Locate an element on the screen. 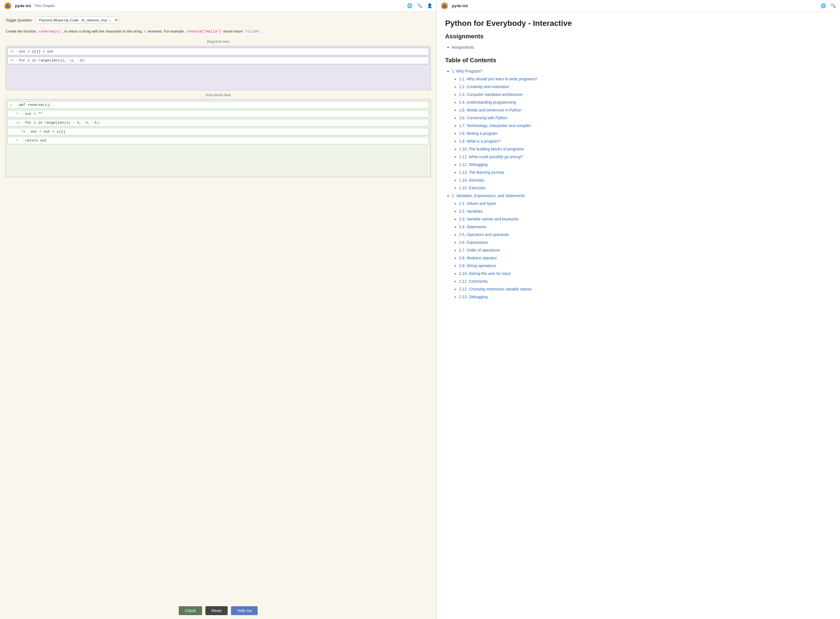 The image size is (840, 619). drop-block-4: 4 out = "" is located at coordinates (218, 114).